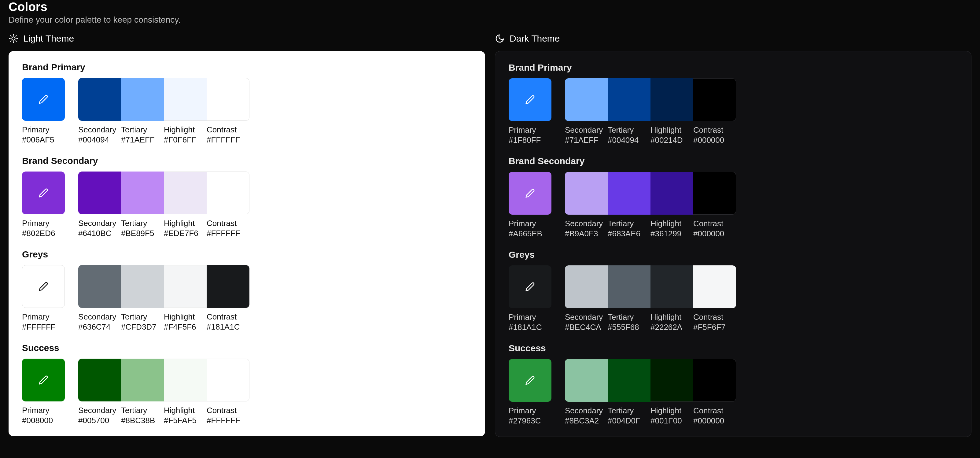 The image size is (980, 458). What do you see at coordinates (185, 111) in the screenshot?
I see `highlight-swatch: Highlight#F0F6FF` at bounding box center [185, 111].